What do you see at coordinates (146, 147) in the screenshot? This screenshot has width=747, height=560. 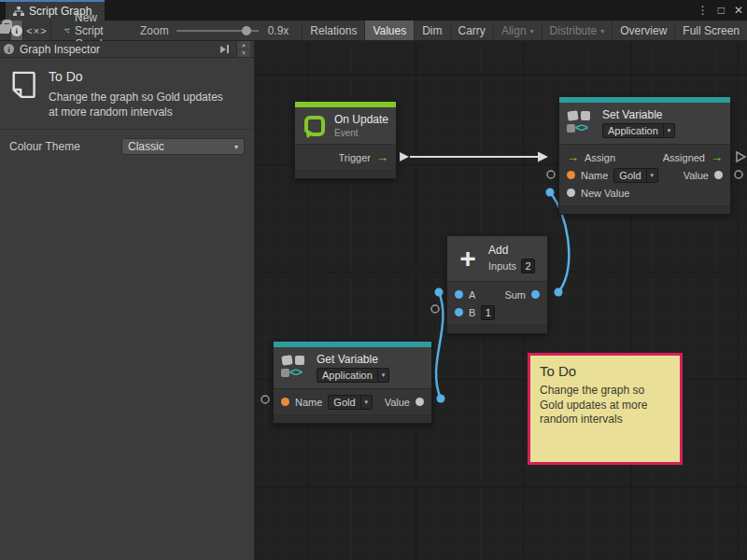 I see `colour-theme-value: Classic` at bounding box center [146, 147].